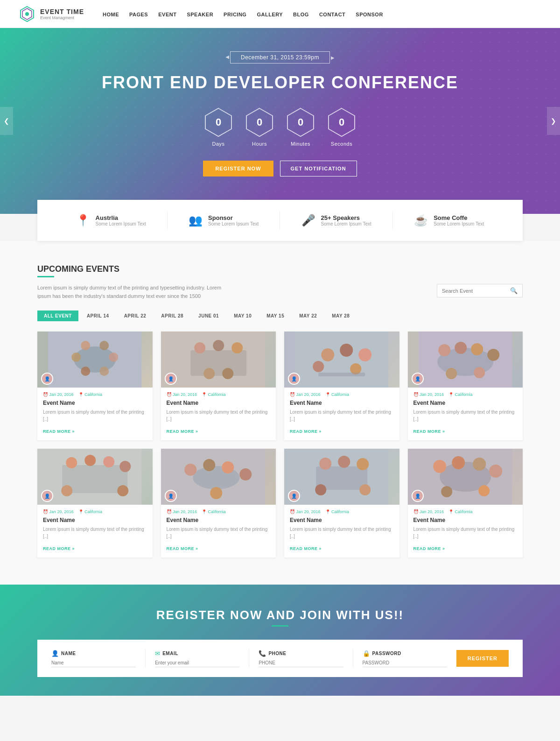  Describe the element at coordinates (366, 654) in the screenshot. I see `form-field-icon-3: 🔒` at that location.